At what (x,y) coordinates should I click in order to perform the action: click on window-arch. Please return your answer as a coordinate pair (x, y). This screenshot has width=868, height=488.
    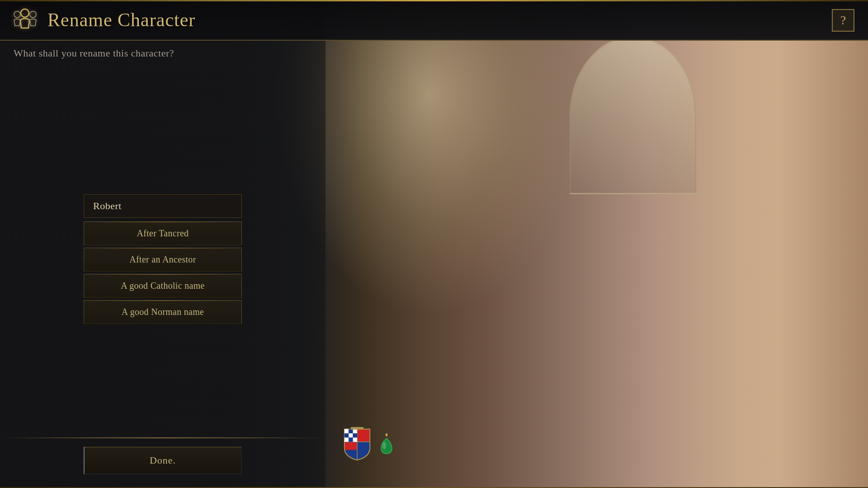
    Looking at the image, I should click on (633, 115).